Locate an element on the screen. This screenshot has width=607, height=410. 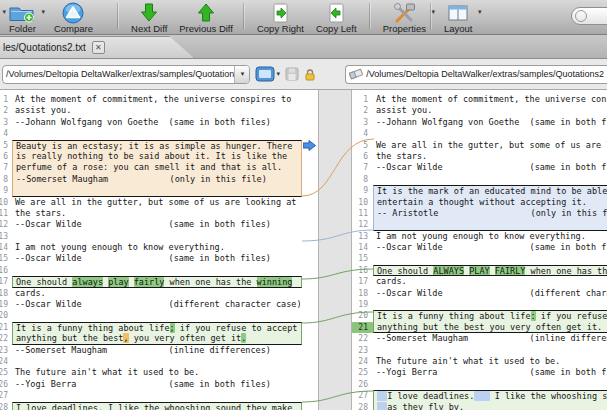
next-diff-button: Next Diff is located at coordinates (149, 17).